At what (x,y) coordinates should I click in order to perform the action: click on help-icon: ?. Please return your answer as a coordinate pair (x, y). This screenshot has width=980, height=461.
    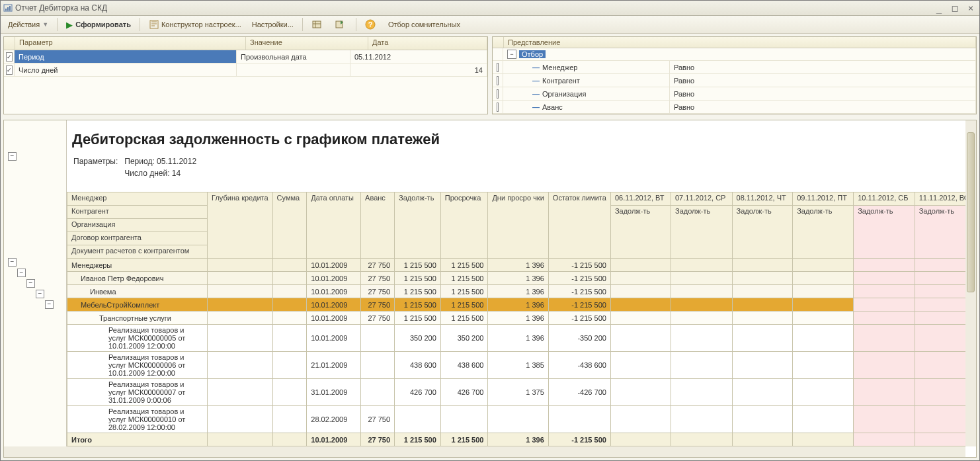
    Looking at the image, I should click on (370, 24).